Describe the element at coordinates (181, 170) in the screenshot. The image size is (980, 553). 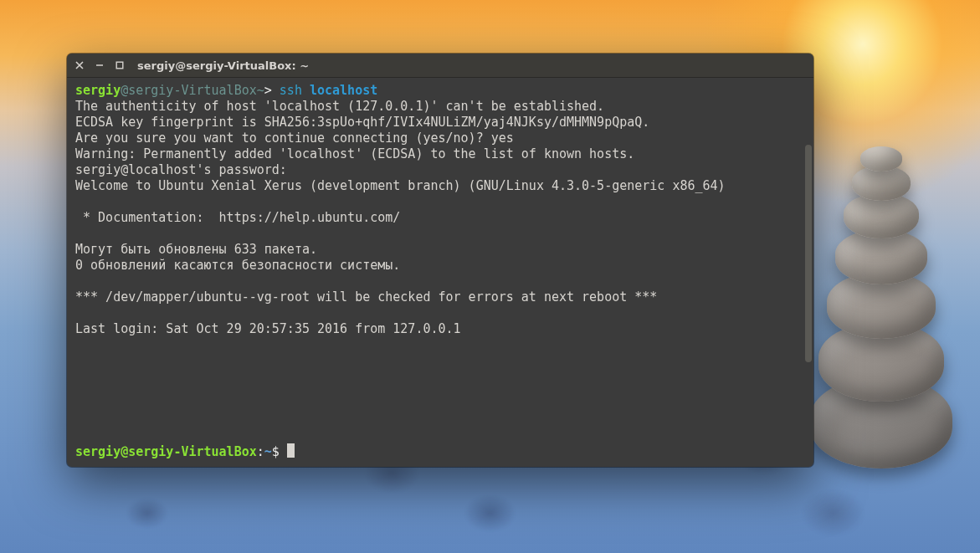
I see `output-line: sergiy@localhost's password:` at that location.